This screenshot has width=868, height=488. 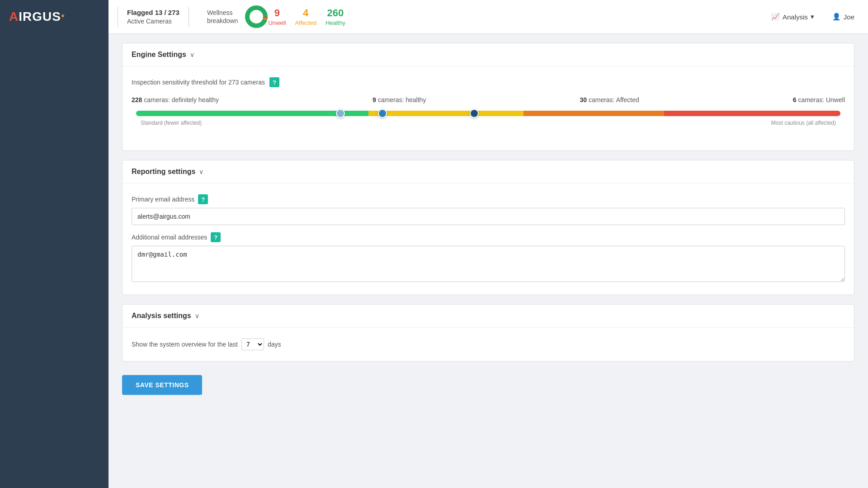 I want to click on logo-dot, so click(x=63, y=16).